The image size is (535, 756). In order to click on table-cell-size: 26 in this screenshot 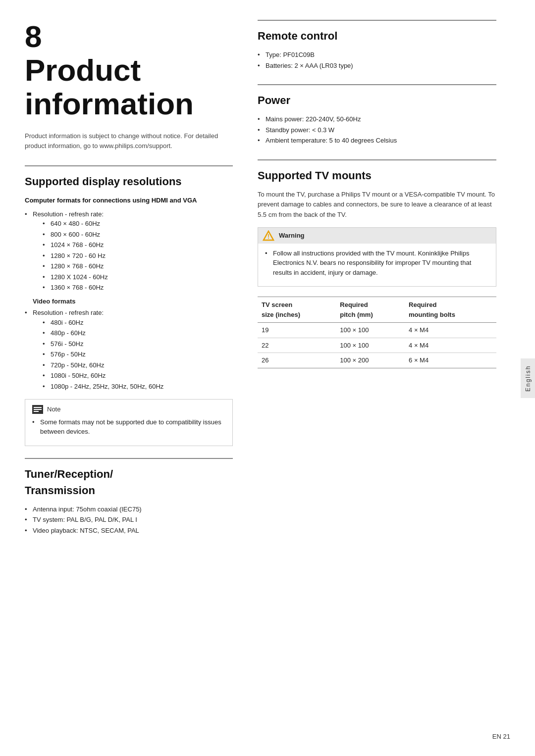, I will do `click(297, 360)`.